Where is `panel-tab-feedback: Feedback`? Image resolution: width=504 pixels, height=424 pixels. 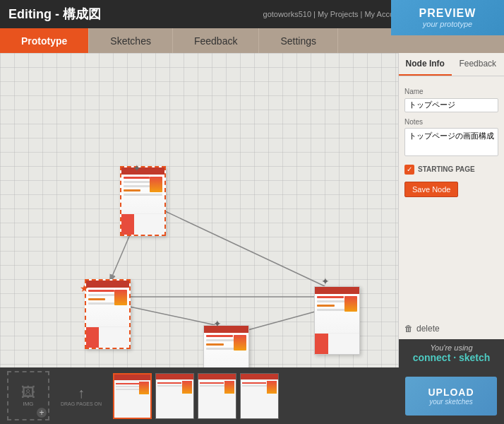 panel-tab-feedback: Feedback is located at coordinates (479, 64).